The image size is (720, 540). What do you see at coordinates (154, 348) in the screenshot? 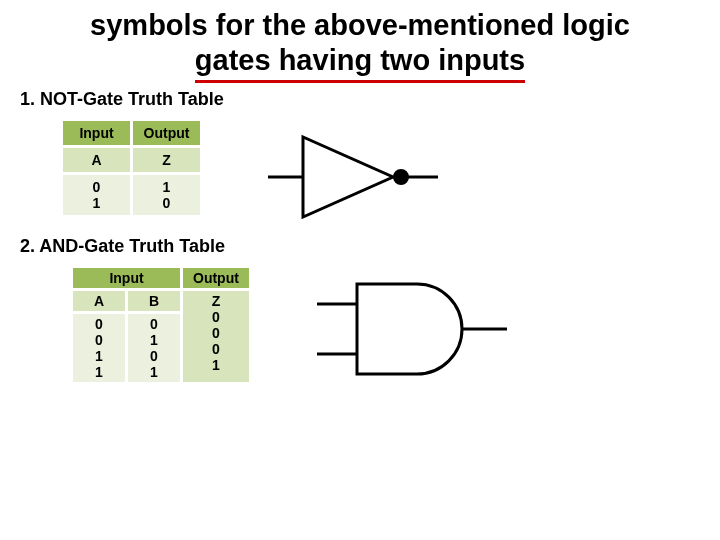
I see `and-table-cell-b: 0 1 0 1` at bounding box center [154, 348].